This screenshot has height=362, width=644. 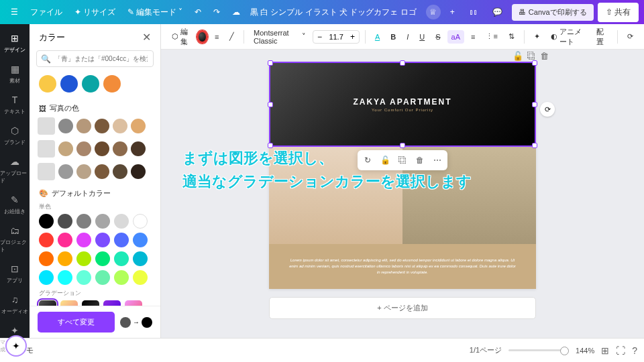 I want to click on italic-button: I, so click(x=408, y=37).